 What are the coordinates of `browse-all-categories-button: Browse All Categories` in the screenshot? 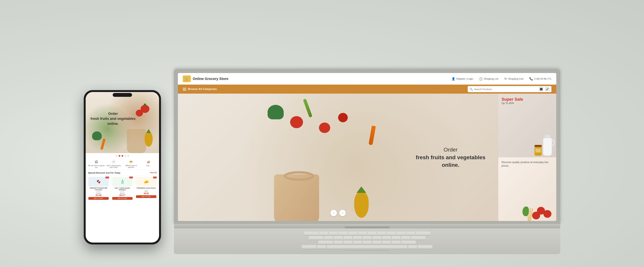 It's located at (200, 89).